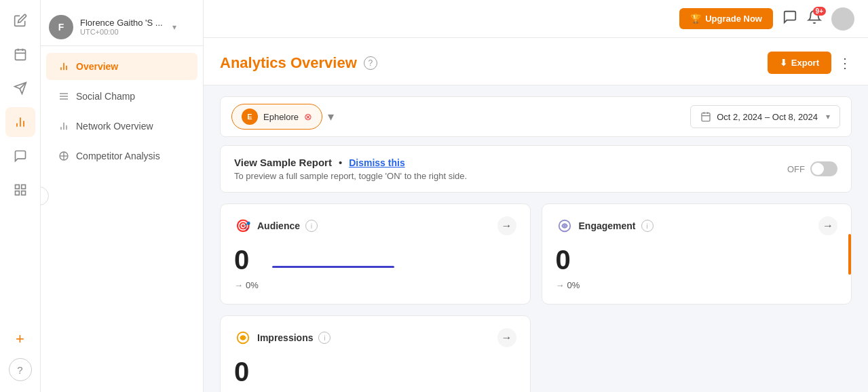  What do you see at coordinates (536, 117) in the screenshot?
I see `account-selector-row: E Ephelore ⊗ ▾ Oct 2, 2024 – Oct 8, 2024…` at bounding box center [536, 117].